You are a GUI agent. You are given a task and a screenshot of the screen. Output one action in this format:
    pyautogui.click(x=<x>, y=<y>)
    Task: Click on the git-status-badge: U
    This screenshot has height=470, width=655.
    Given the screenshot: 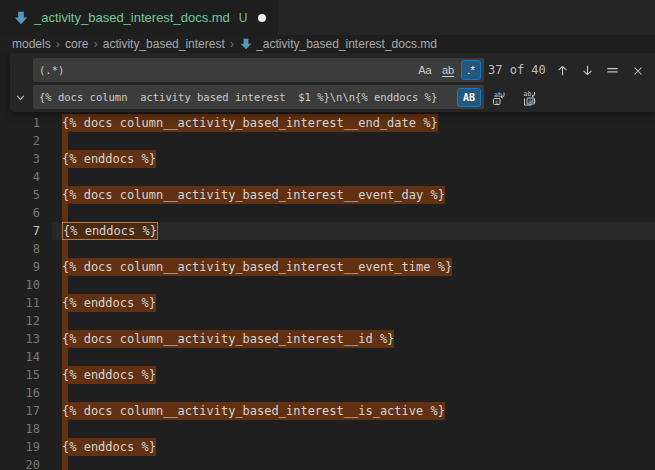 What is the action you would take?
    pyautogui.click(x=244, y=18)
    